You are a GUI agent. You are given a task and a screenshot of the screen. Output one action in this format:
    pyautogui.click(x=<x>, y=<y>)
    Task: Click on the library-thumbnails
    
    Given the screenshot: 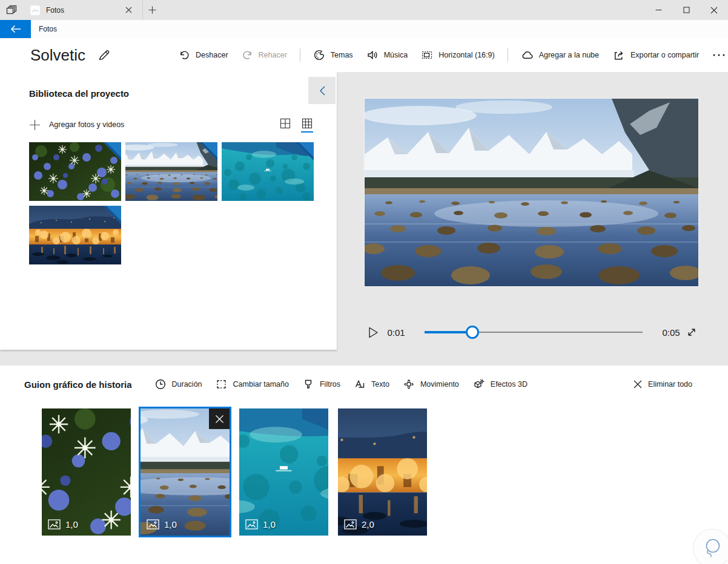 What is the action you would take?
    pyautogui.click(x=174, y=203)
    